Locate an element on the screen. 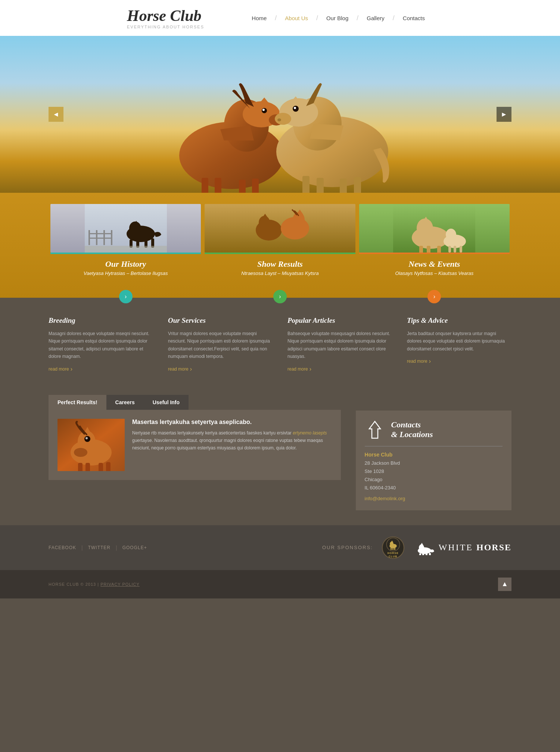 The image size is (560, 752). tab-buttons: Perfect Results! Careers Useful Info is located at coordinates (195, 402).